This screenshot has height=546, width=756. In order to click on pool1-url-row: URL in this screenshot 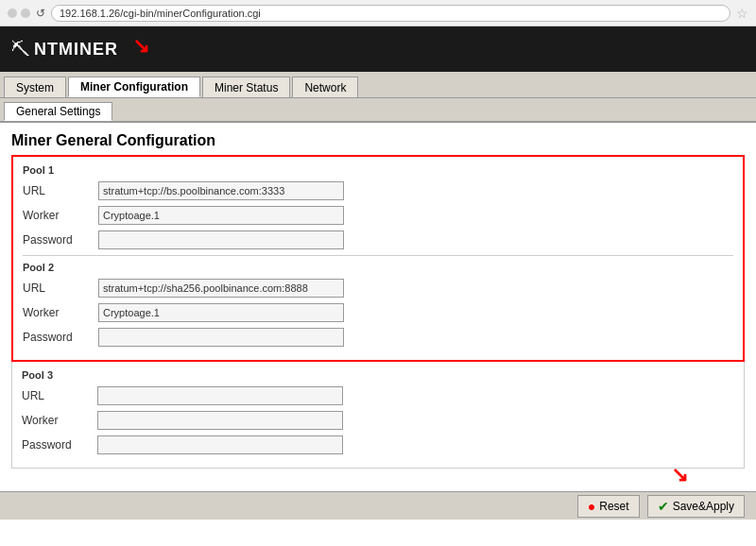, I will do `click(378, 191)`.